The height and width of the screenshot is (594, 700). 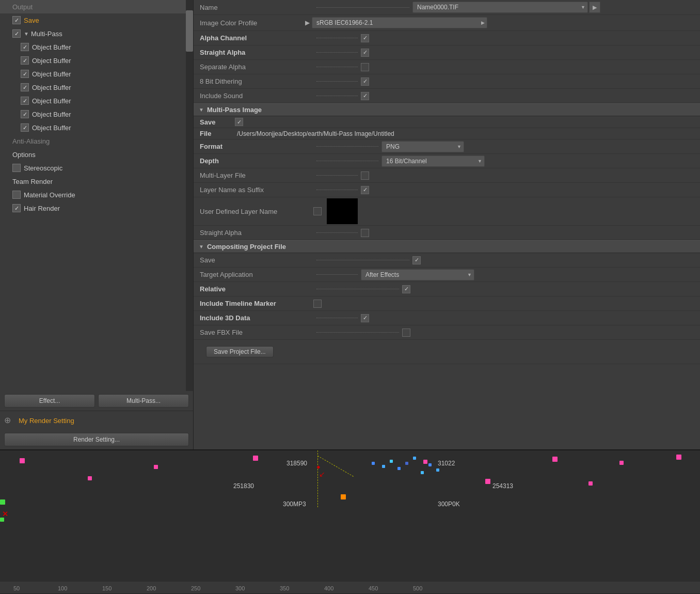 I want to click on separate-alpha-value, so click(x=365, y=67).